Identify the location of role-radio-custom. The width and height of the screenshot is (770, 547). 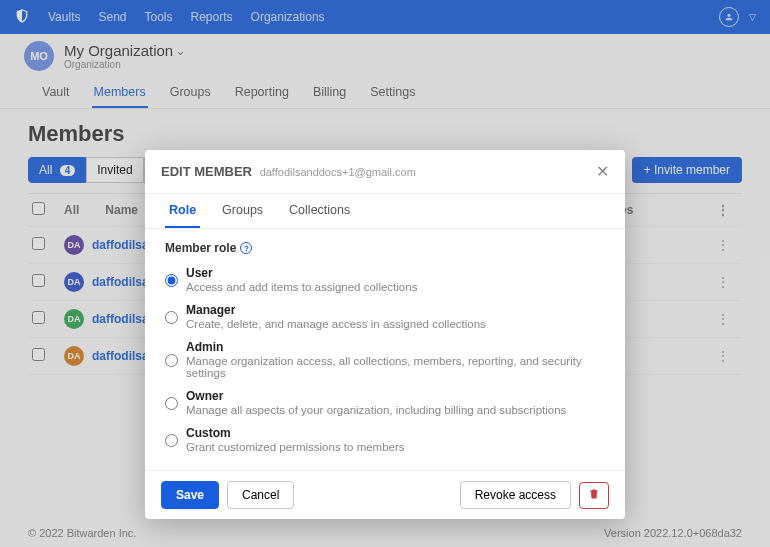
(172, 440).